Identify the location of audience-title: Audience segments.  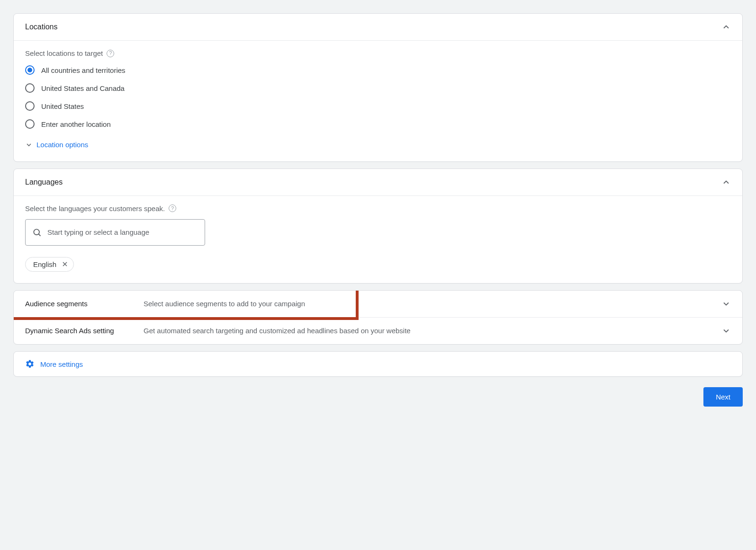
(84, 304).